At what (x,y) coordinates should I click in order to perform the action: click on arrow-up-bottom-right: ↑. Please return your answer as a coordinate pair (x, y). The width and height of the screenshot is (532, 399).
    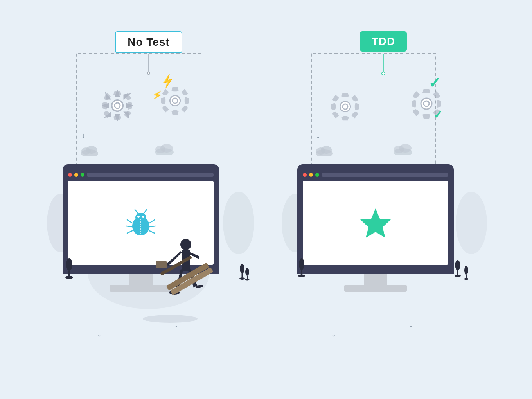
    Looking at the image, I should click on (411, 328).